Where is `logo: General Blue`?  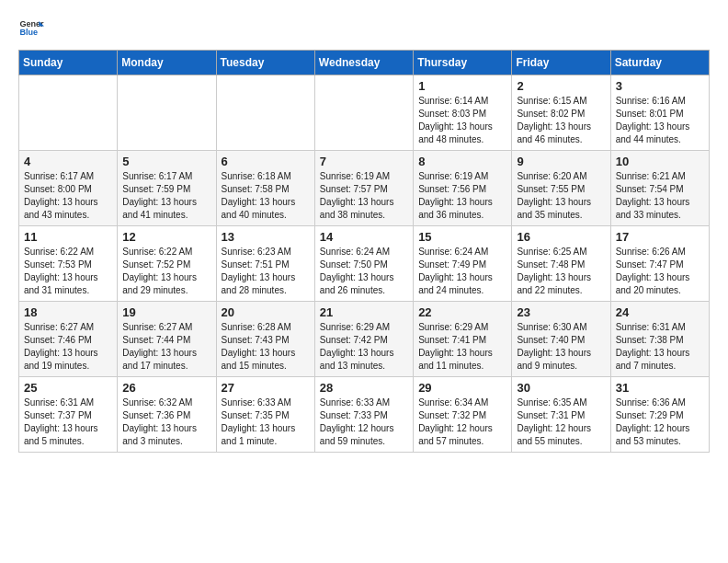 logo: General Blue is located at coordinates (33, 28).